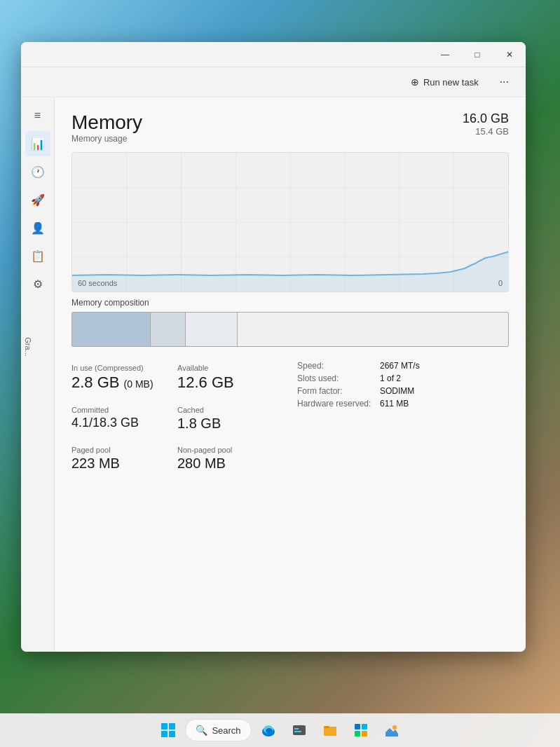 This screenshot has height=747, width=560. I want to click on in-use-value: 2.8 GB (0 MB), so click(125, 383).